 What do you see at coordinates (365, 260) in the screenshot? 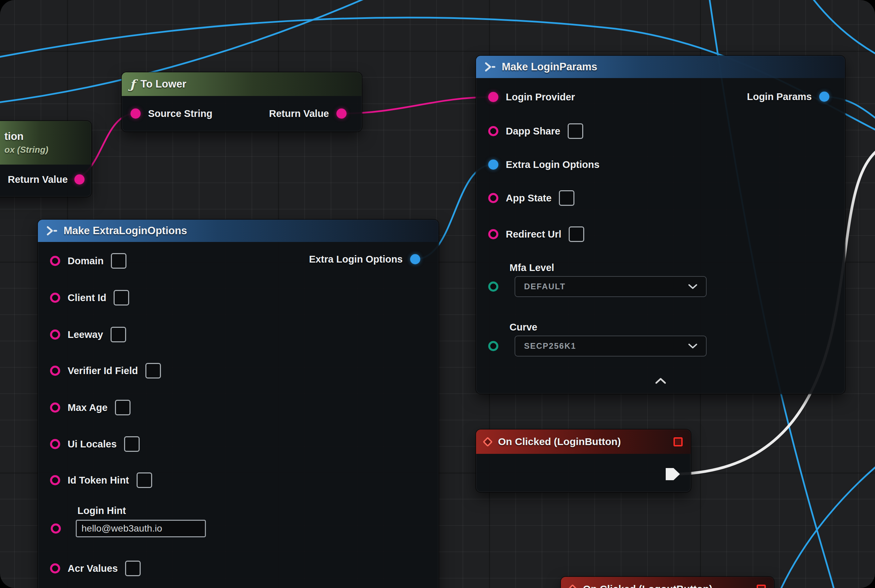
I see `pin-row-extra-login-options-out: Extra Login Options` at bounding box center [365, 260].